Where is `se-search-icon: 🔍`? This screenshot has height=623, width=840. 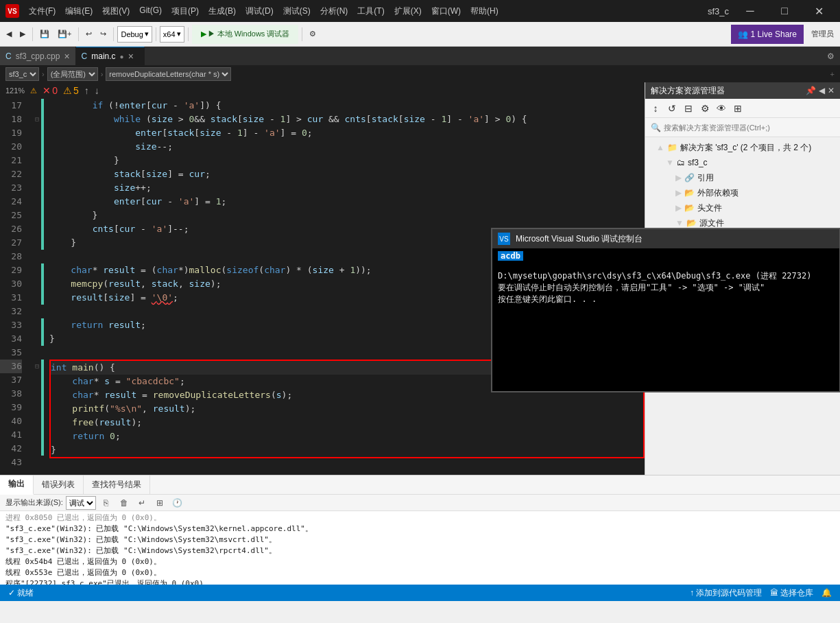 se-search-icon: 🔍 is located at coordinates (656, 128).